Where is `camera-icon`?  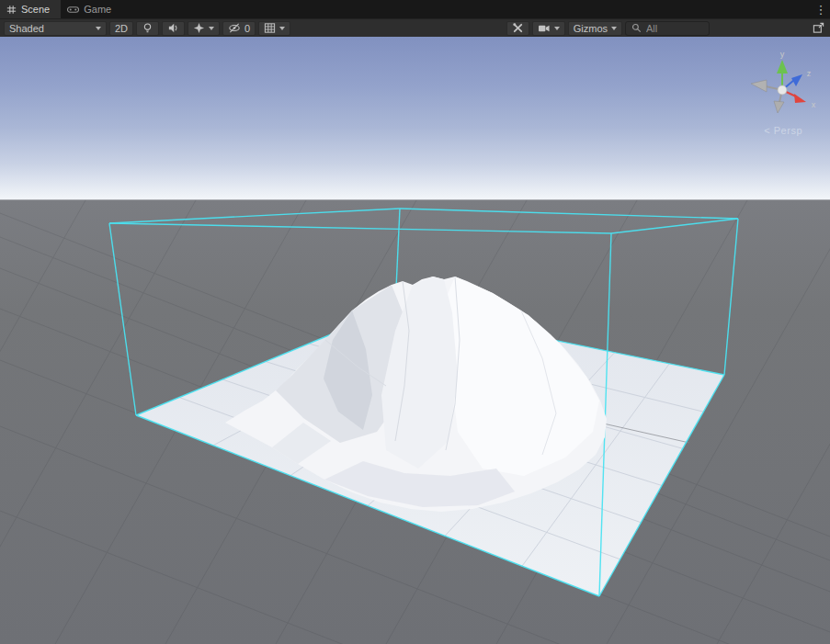 camera-icon is located at coordinates (544, 28).